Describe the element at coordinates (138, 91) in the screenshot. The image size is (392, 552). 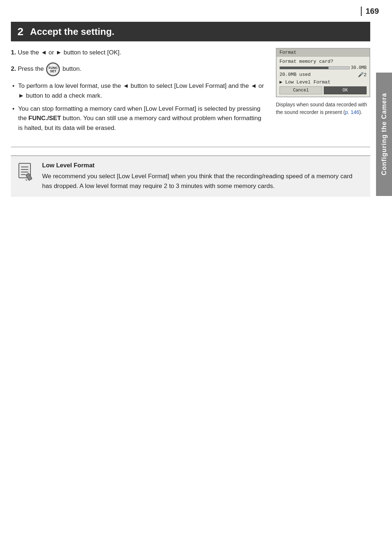
I see `bullet-item-1: To perform a low level format, use the ◄…` at that location.